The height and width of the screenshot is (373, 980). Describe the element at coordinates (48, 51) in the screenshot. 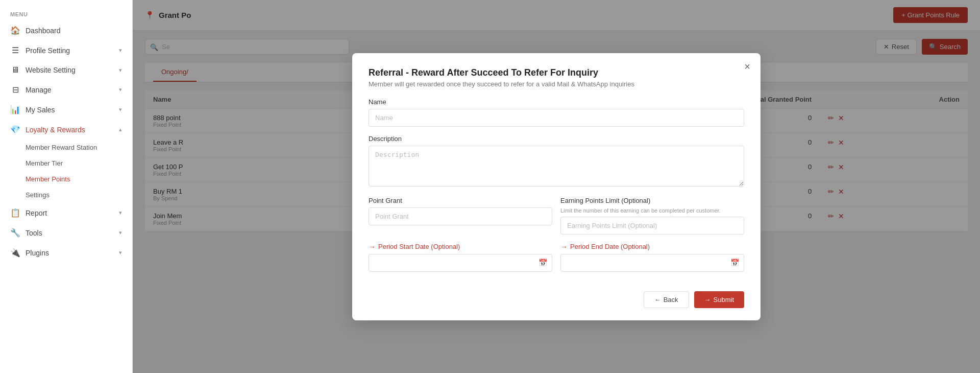

I see `sidebar-item-label: Profile Setting` at that location.